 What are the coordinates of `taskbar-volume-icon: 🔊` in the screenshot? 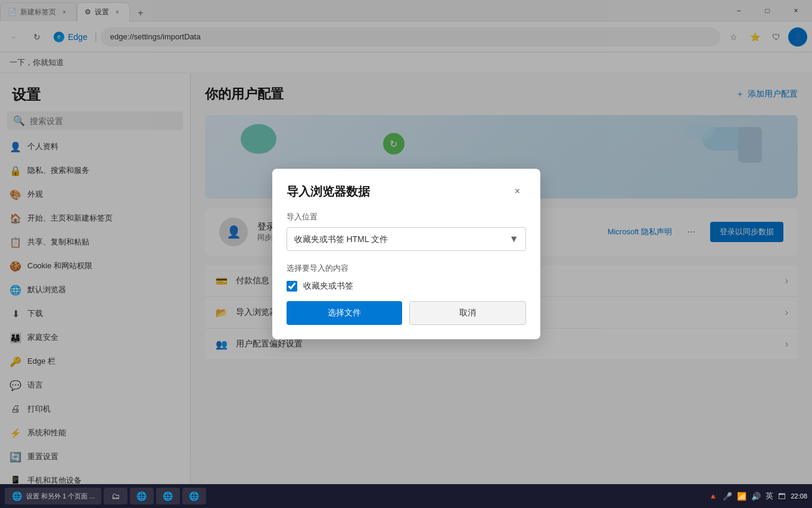 It's located at (756, 496).